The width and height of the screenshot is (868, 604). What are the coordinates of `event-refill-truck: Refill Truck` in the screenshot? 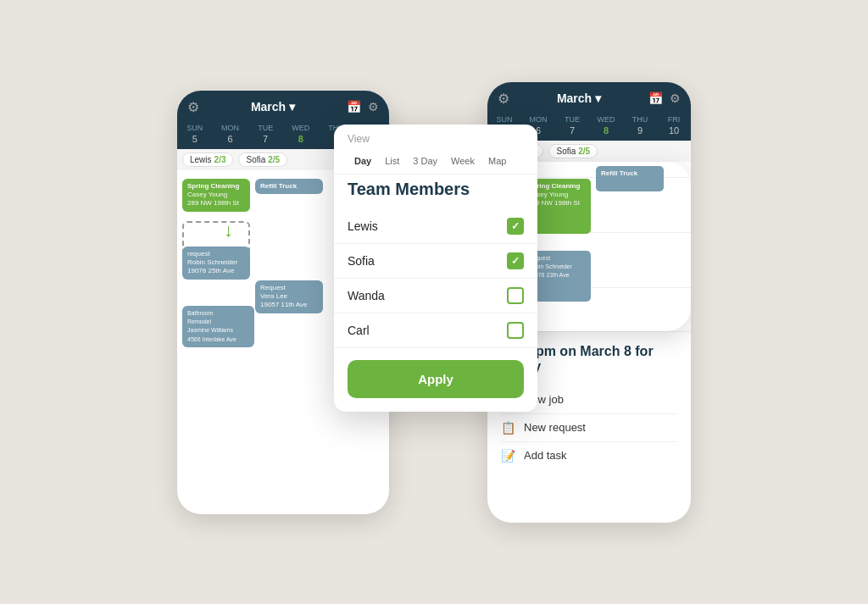 It's located at (289, 186).